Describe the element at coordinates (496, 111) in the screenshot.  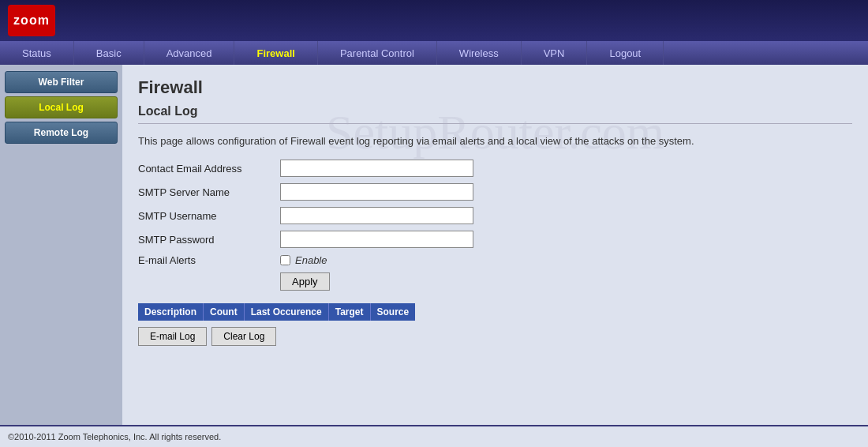
I see `section-title: Local Log` at that location.